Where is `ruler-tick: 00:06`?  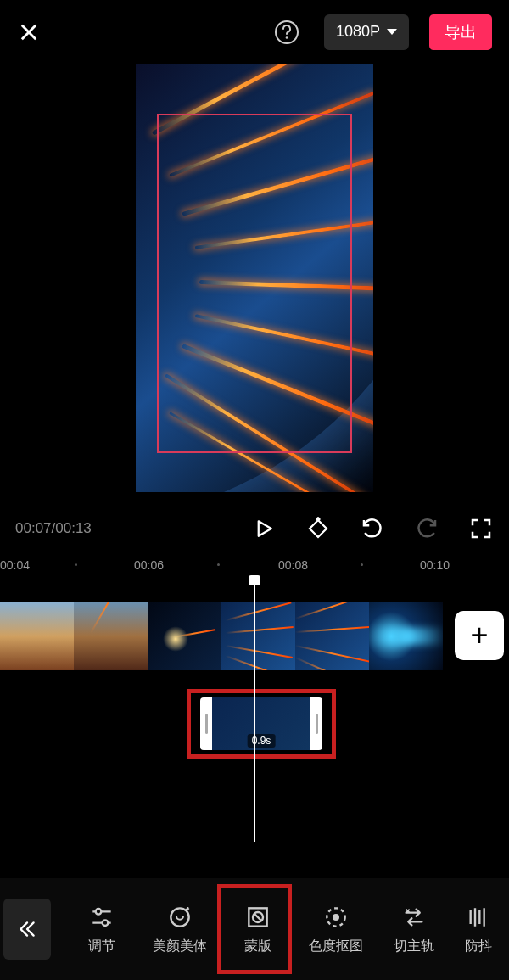 ruler-tick: 00:06 is located at coordinates (149, 565).